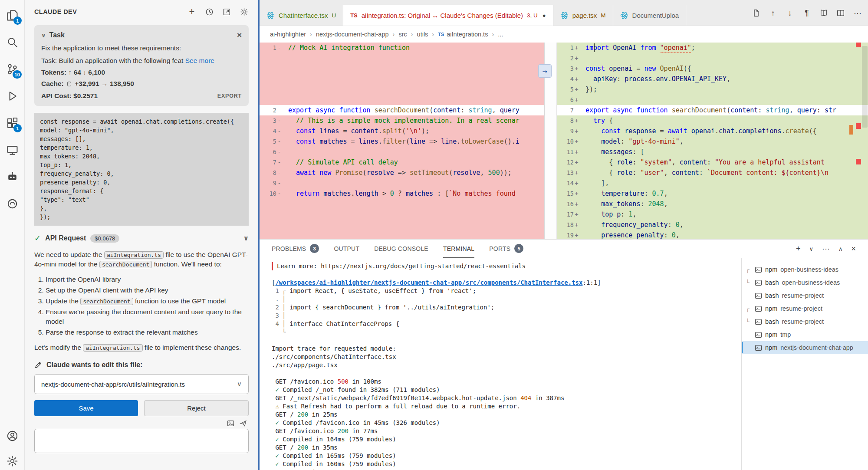 Image resolution: width=868 pixels, height=470 pixels. Describe the element at coordinates (713, 141) in the screenshot. I see `diff-line: 10+ model: "gpt-4o-mini",` at that location.